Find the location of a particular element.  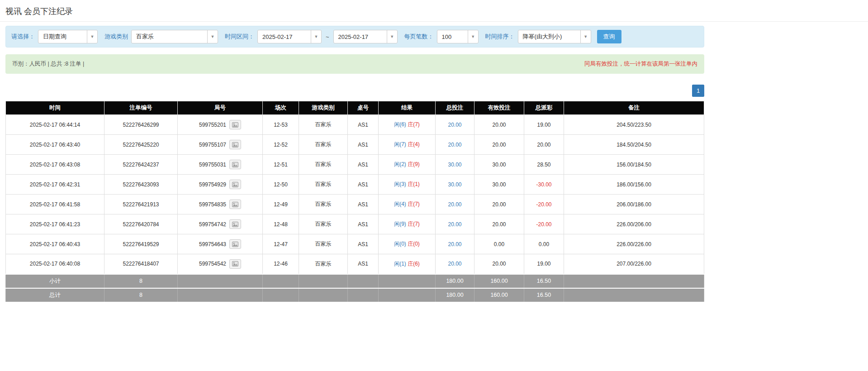

page-size-select: 100 ▼ is located at coordinates (458, 37).